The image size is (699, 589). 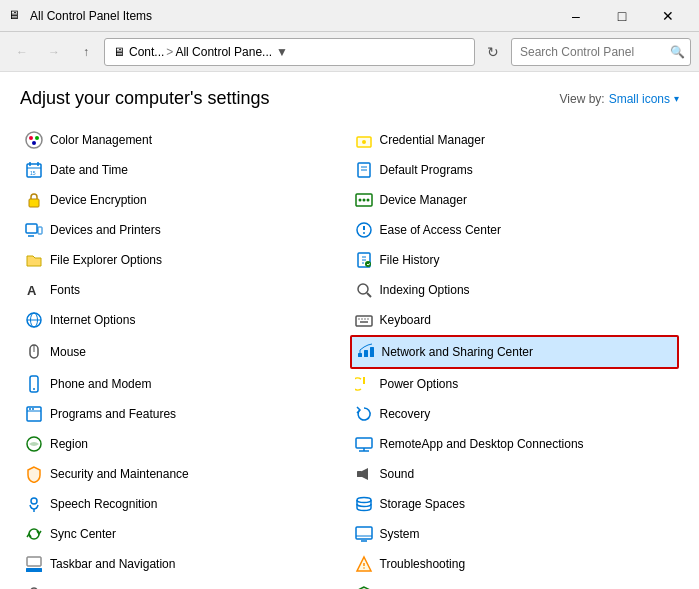 What do you see at coordinates (185, 384) in the screenshot?
I see `control-panel-item: Phone and Modem` at bounding box center [185, 384].